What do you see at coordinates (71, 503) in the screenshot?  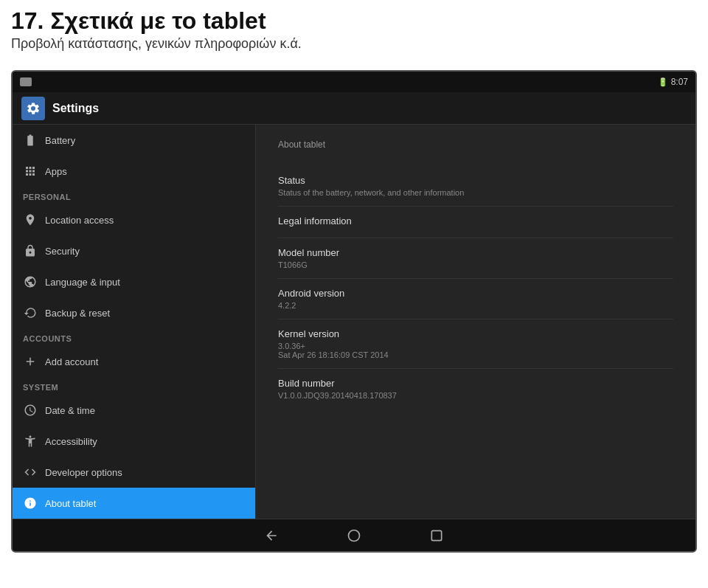 I see `sidebar-label-about: About tablet` at bounding box center [71, 503].